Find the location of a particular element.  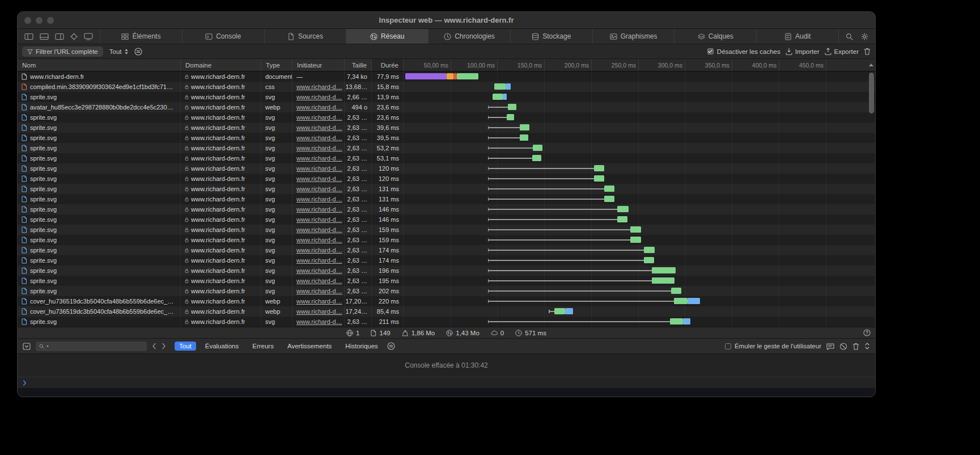

console-prompt is located at coordinates (447, 382).